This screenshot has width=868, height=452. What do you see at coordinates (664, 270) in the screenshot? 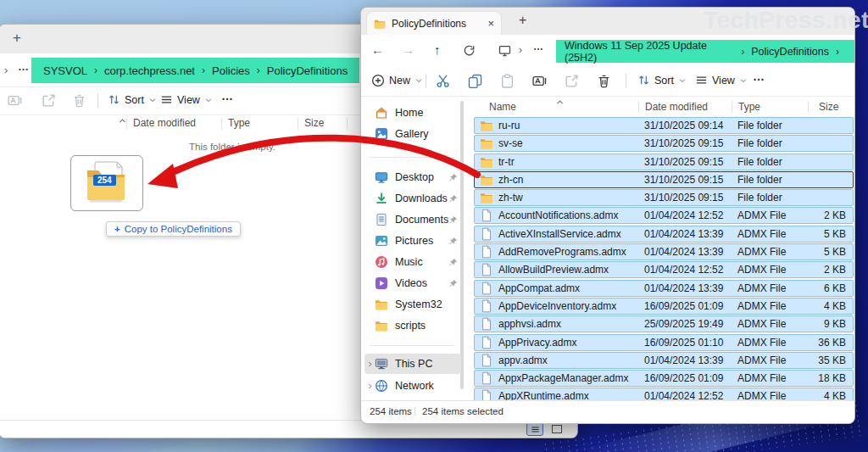
I see `file-row: AllowBuildPreview.admx 01/04/2024 12:52 …` at bounding box center [664, 270].